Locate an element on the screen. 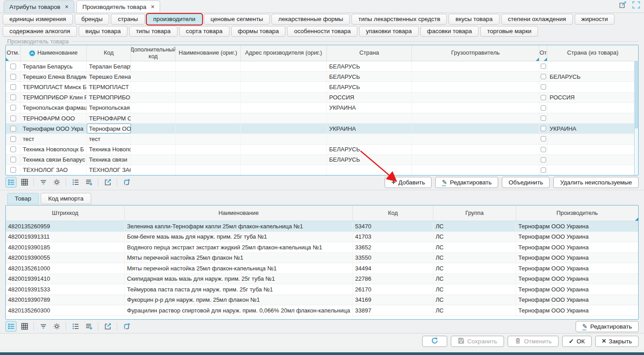 This screenshot has width=644, height=355. edit-button: ✎Редактировать is located at coordinates (467, 183).